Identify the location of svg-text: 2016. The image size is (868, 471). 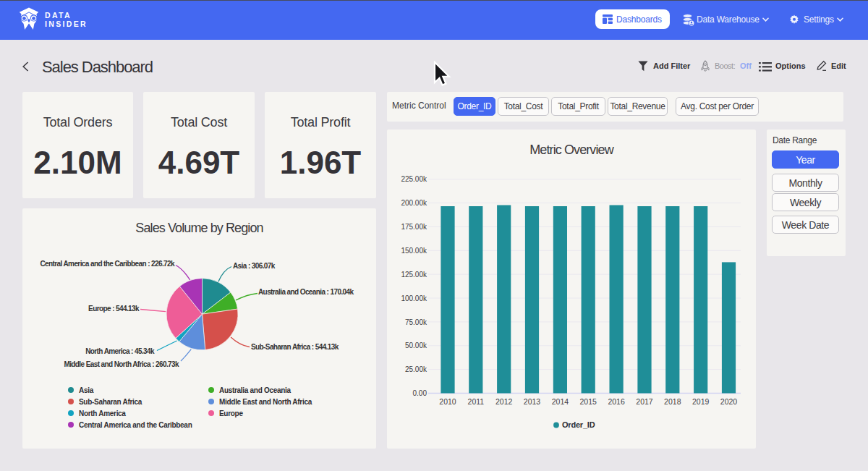
(616, 402).